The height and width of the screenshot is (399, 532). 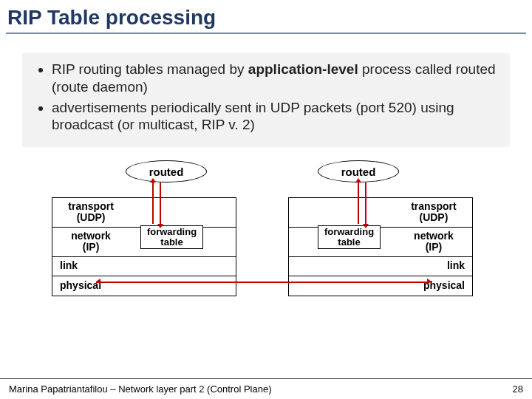 I want to click on title-underline, so click(x=266, y=33).